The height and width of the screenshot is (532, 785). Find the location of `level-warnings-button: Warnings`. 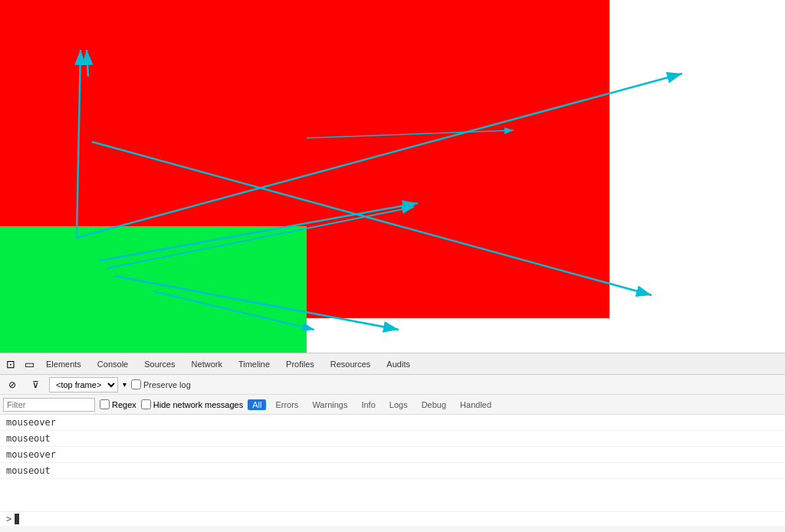

level-warnings-button: Warnings is located at coordinates (330, 405).